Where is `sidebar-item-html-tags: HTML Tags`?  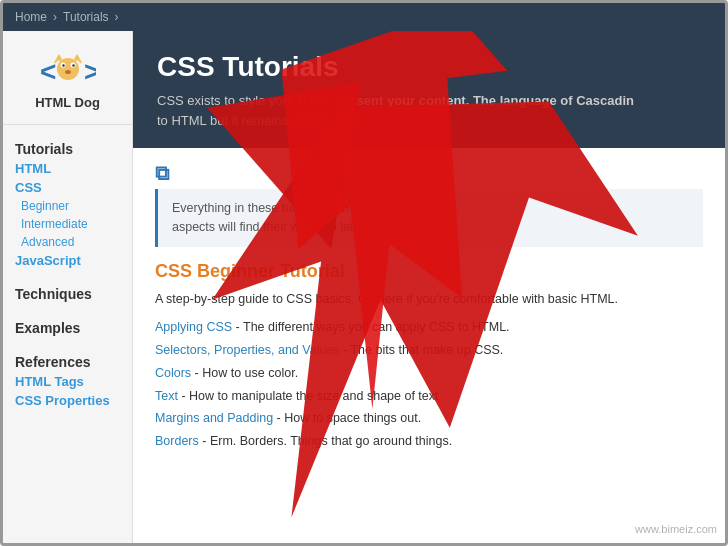
sidebar-item-html-tags: HTML Tags is located at coordinates (68, 382).